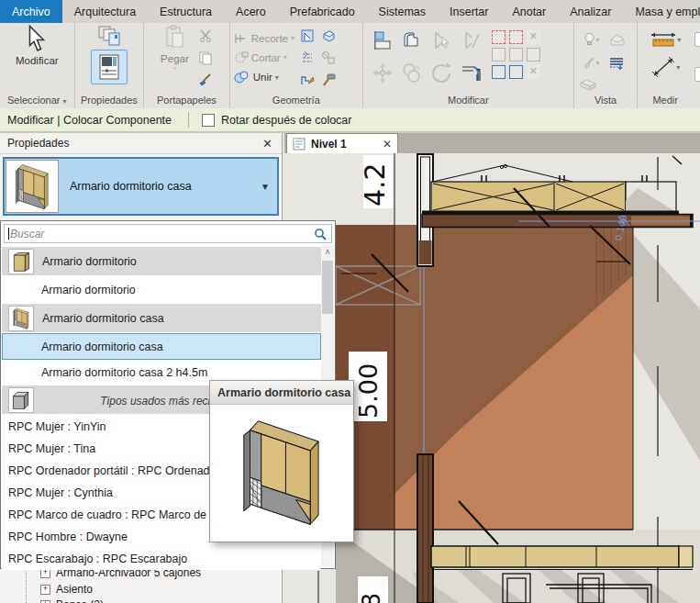  I want to click on copy-icon, so click(206, 58).